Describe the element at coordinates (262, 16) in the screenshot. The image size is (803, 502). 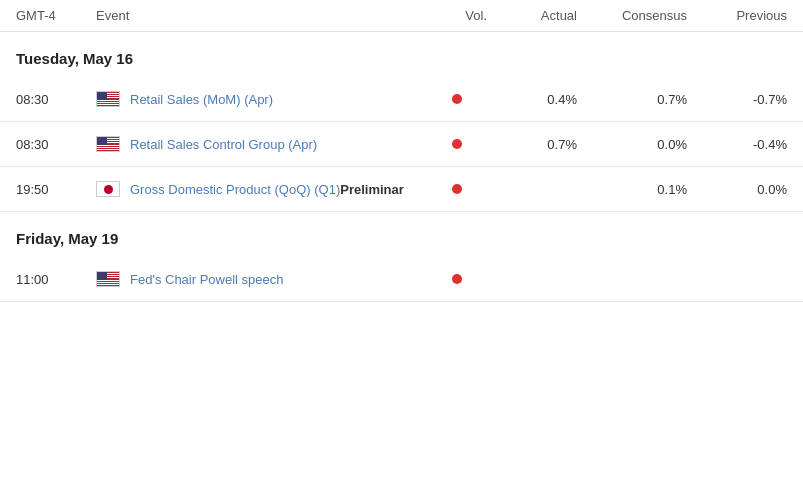
I see `event-header: Event` at that location.